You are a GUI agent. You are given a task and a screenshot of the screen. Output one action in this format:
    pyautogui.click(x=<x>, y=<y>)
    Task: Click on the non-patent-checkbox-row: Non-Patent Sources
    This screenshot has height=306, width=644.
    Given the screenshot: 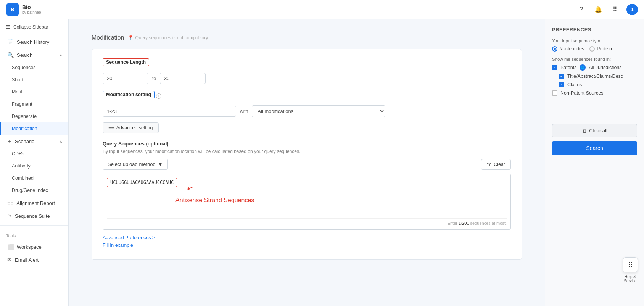 What is the action you would take?
    pyautogui.click(x=594, y=93)
    